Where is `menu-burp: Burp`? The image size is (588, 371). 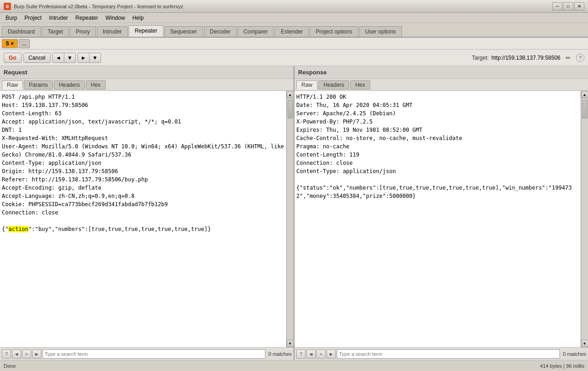
menu-burp: Burp is located at coordinates (11, 18).